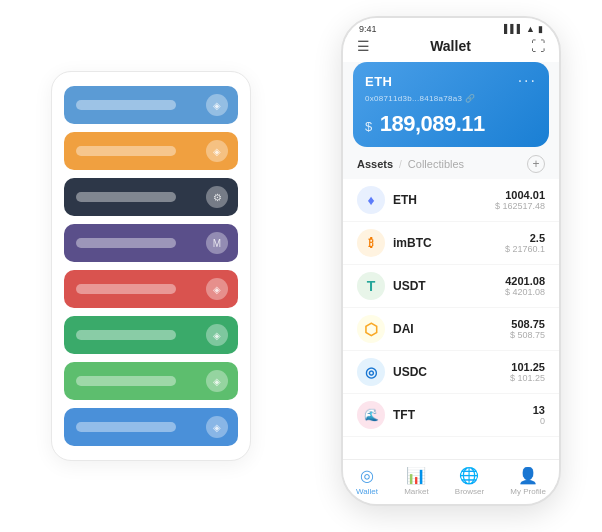  What do you see at coordinates (524, 29) in the screenshot?
I see `status-icons: ▌▌▌ ▲ ▮` at bounding box center [524, 29].